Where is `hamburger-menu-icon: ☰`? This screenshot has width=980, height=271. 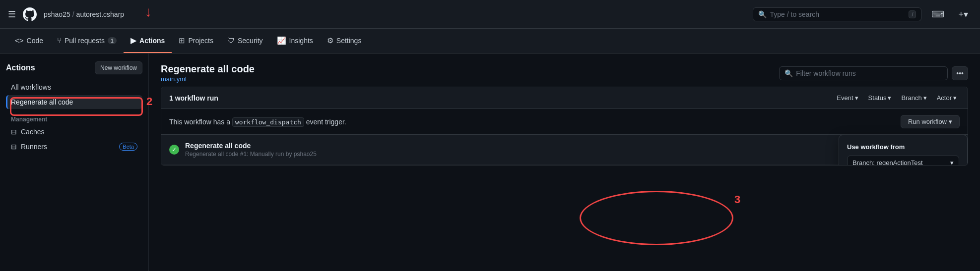 hamburger-menu-icon: ☰ is located at coordinates (12, 14).